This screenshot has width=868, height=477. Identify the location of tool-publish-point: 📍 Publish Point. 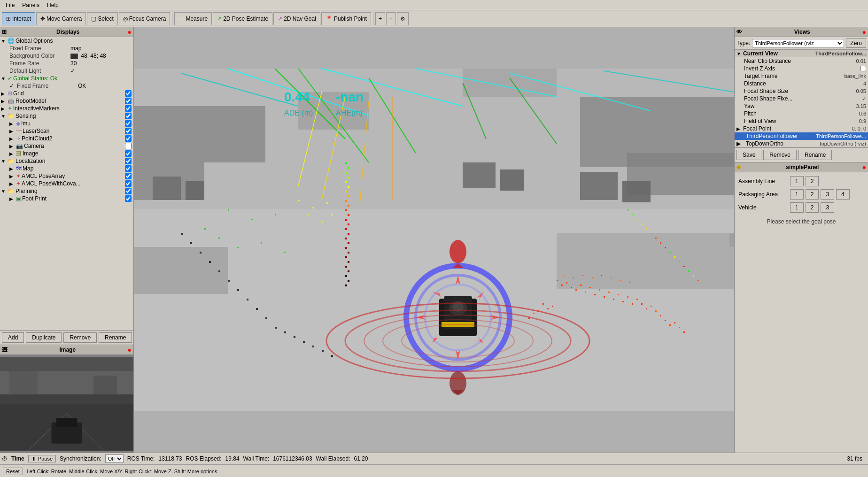
(346, 19).